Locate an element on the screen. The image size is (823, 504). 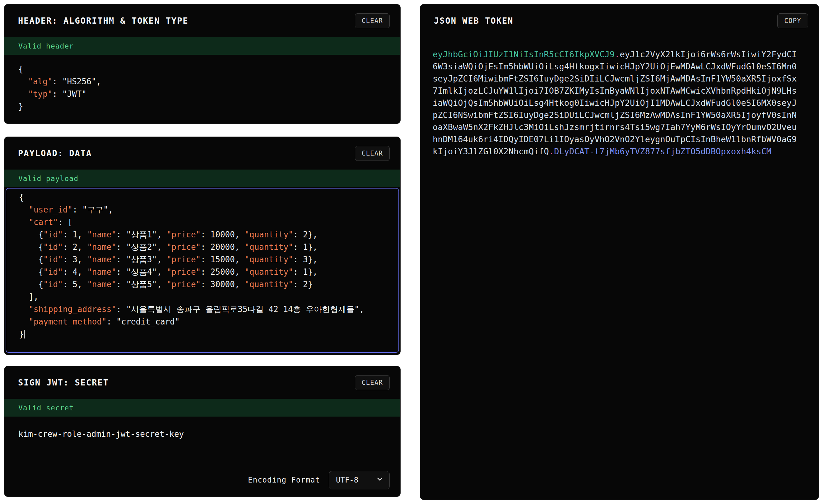
header-panel: HEADER: ALGORITHM & TOKEN TYPE CLEAR Val… is located at coordinates (202, 64).